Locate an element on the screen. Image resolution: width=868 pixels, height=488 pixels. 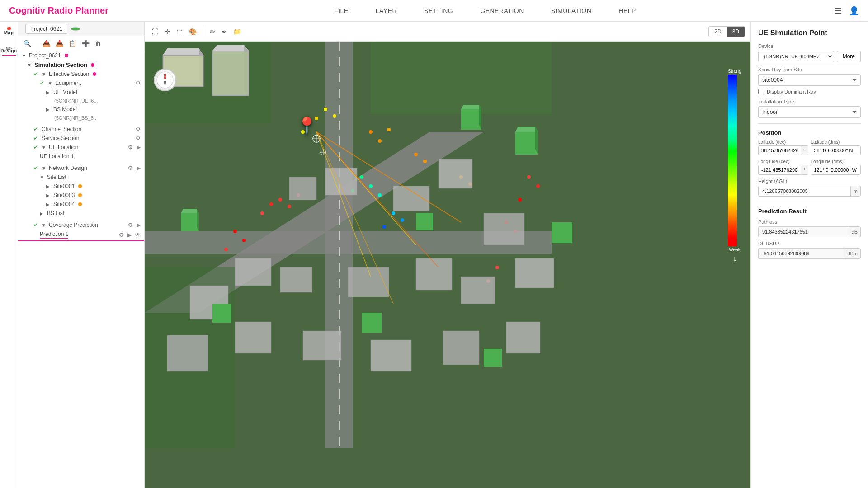
expand-effective-arrow: ▼ is located at coordinates (44, 74).